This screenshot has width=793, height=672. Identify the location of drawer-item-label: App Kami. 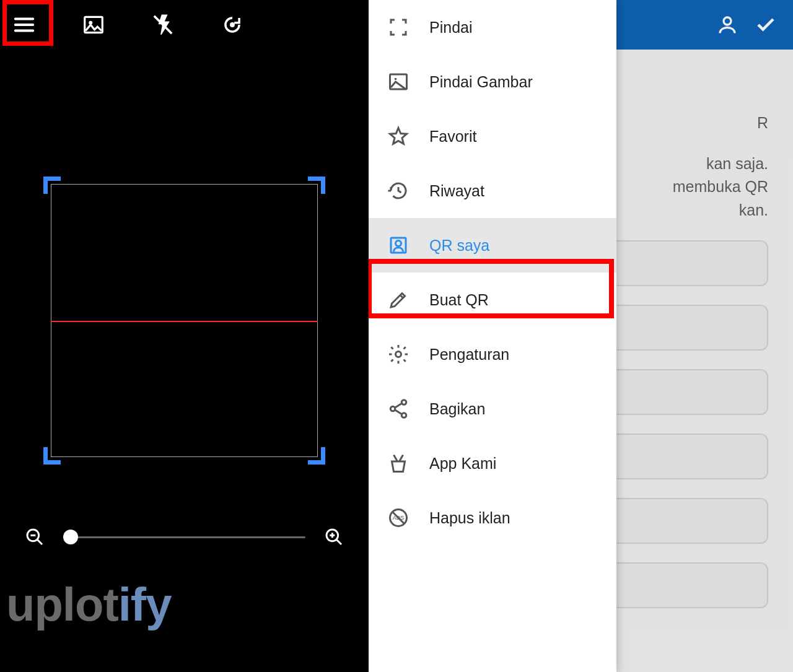
(463, 463).